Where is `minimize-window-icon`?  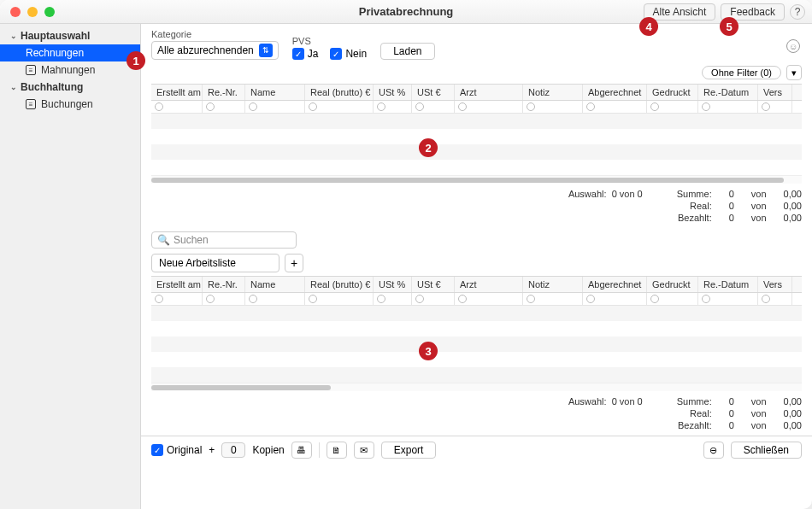 minimize-window-icon is located at coordinates (32, 12).